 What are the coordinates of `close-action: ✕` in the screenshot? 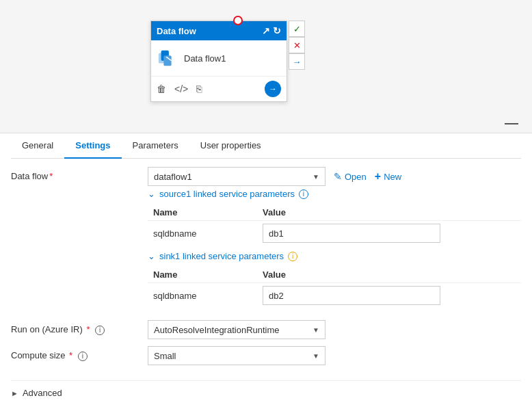 It's located at (297, 45).